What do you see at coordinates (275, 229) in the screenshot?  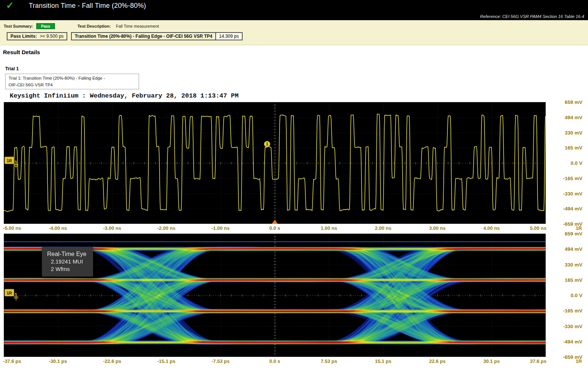 I see `waveform-x-axis: 1R -5.00 ns-4.00 ns-3.00 ns-2.00 ns-1.00…` at bounding box center [275, 229].